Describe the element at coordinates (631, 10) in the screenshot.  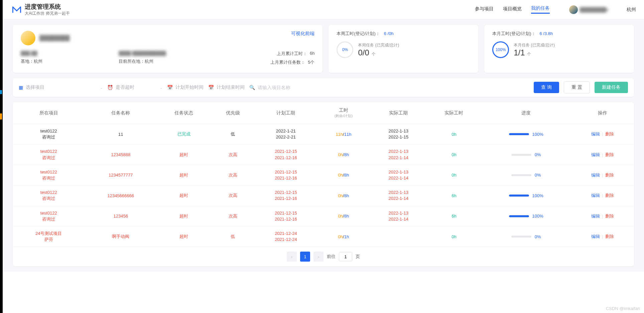
I see `location-label: 杭州` at that location.